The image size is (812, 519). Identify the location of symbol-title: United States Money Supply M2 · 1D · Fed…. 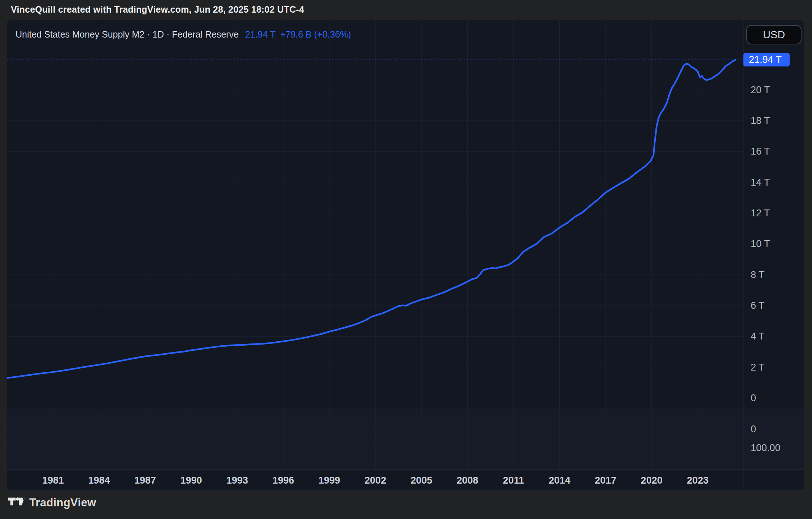
(127, 35).